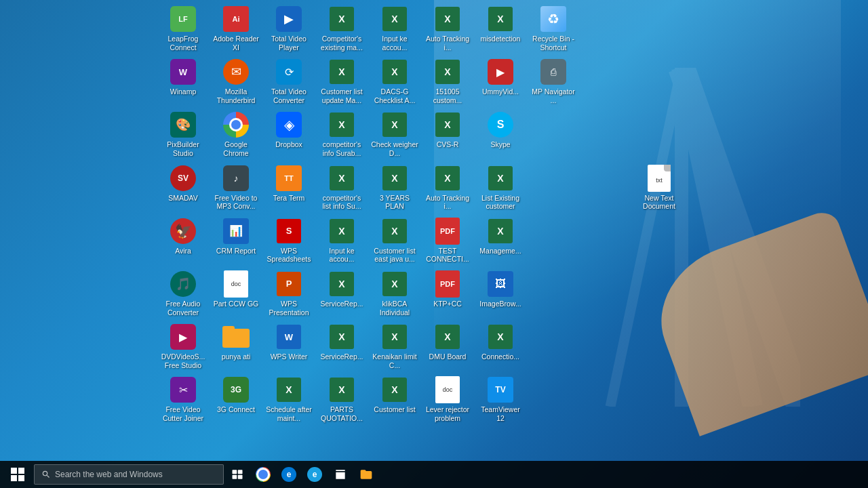 This screenshot has width=868, height=488. Describe the element at coordinates (183, 188) in the screenshot. I see `icon-smadav: SV SMADAV` at that location.